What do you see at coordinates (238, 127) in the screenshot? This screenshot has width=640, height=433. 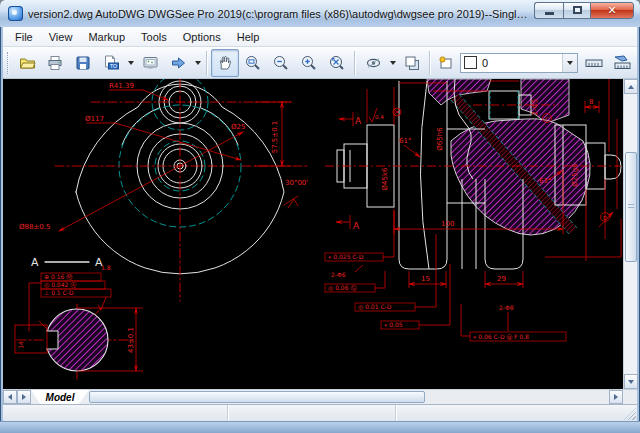 I see `dim-label: Ø25` at bounding box center [238, 127].